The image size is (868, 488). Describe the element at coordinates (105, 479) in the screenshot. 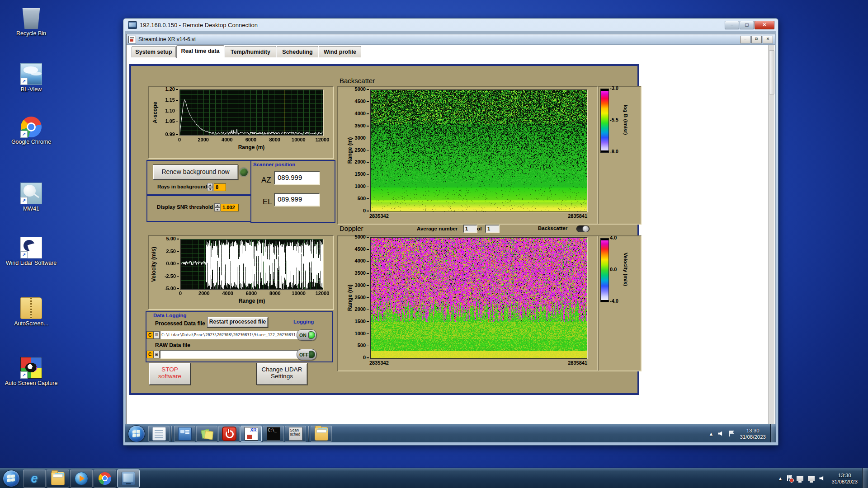

I see `host-taskbar-chrome-button` at that location.